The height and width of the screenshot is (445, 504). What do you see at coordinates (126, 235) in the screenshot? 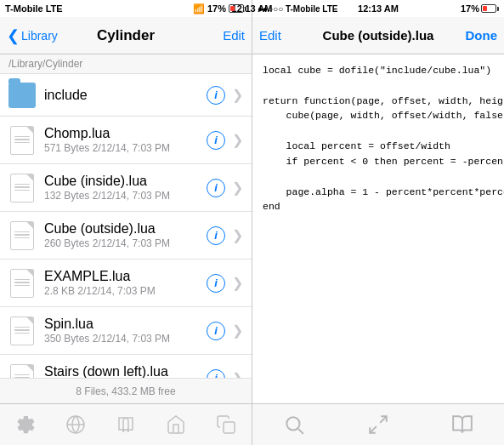
I see `file-info: Cube (outside).lua 260 Bytes 2/12/14, 7:…` at bounding box center [126, 235].